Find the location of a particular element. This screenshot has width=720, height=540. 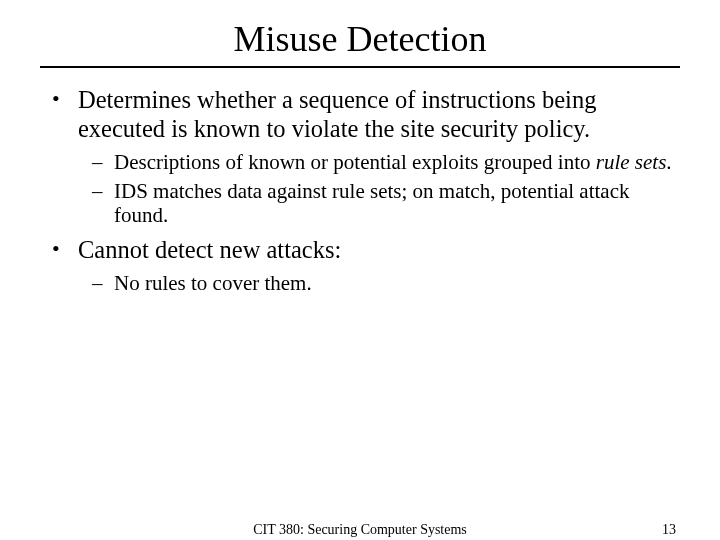

bullet-text: No rules to cover them. is located at coordinates (213, 283).